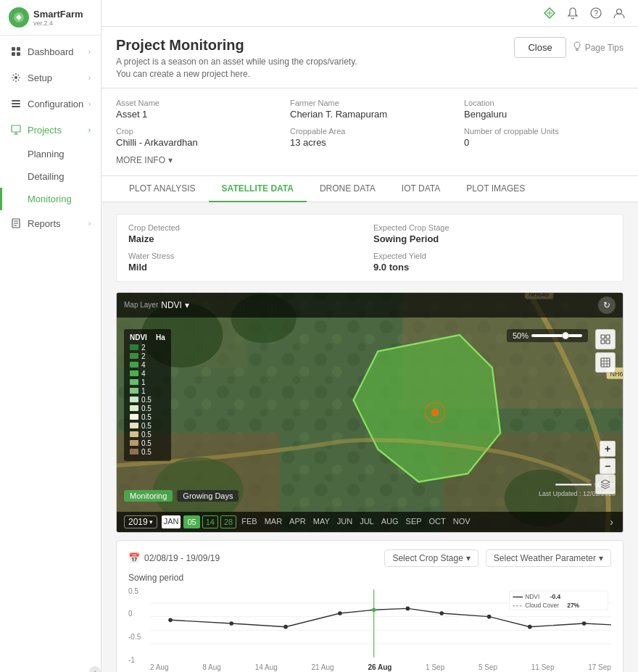 The width and height of the screenshot is (638, 672). Describe the element at coordinates (191, 522) in the screenshot. I see `timeline-day-05: 05` at that location.